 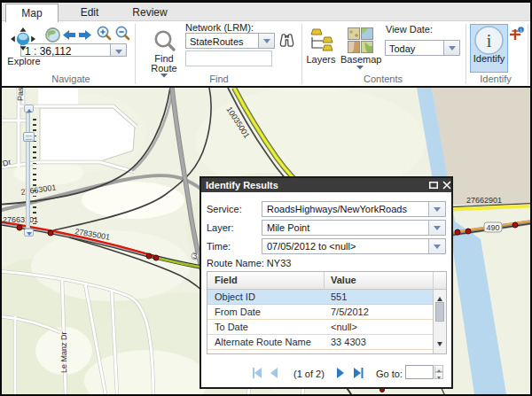 What do you see at coordinates (484, 200) in the screenshot?
I see `svg-text: 27662901` at bounding box center [484, 200].